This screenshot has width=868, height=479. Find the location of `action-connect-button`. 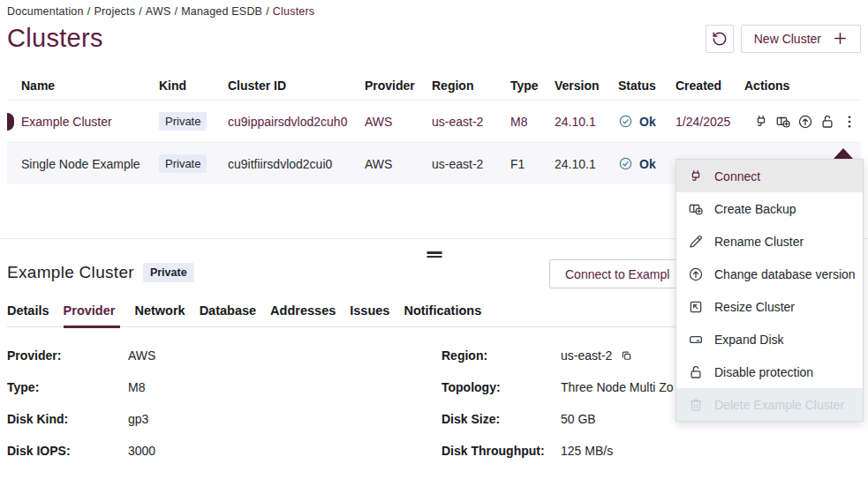

action-connect-button is located at coordinates (761, 122).